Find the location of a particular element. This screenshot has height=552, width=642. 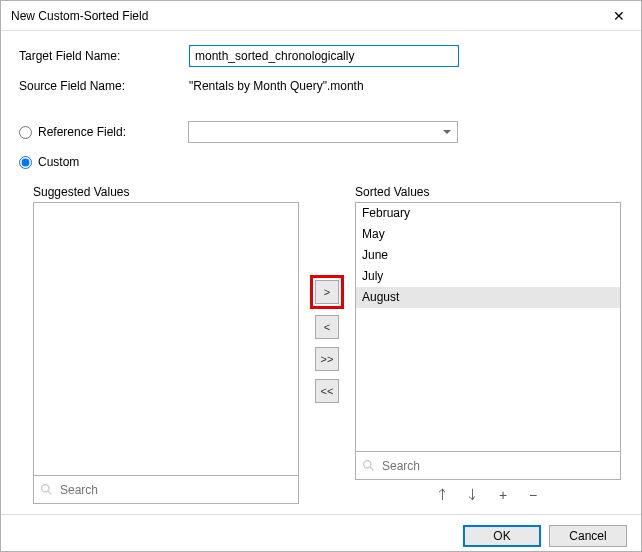

arrow-up-icon: 🡑 is located at coordinates (443, 495).